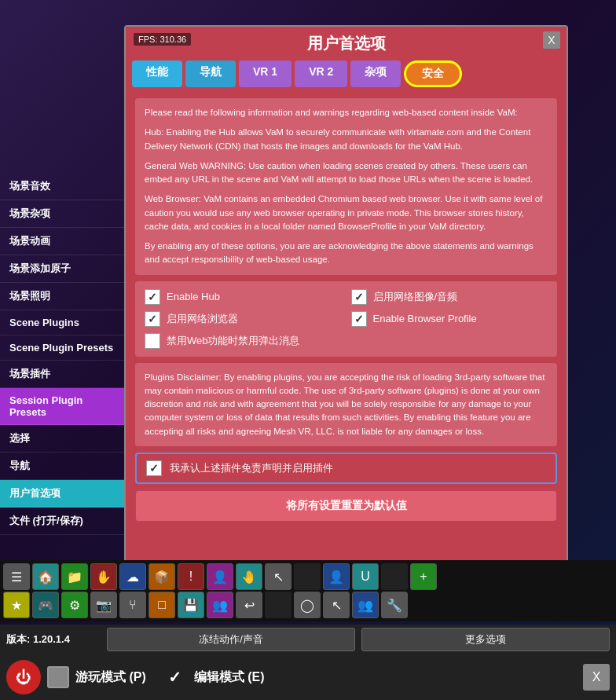 Image resolution: width=616 pixels, height=700 pixels. What do you see at coordinates (133, 577) in the screenshot?
I see `tb-cloud-icon: ☁` at bounding box center [133, 577].